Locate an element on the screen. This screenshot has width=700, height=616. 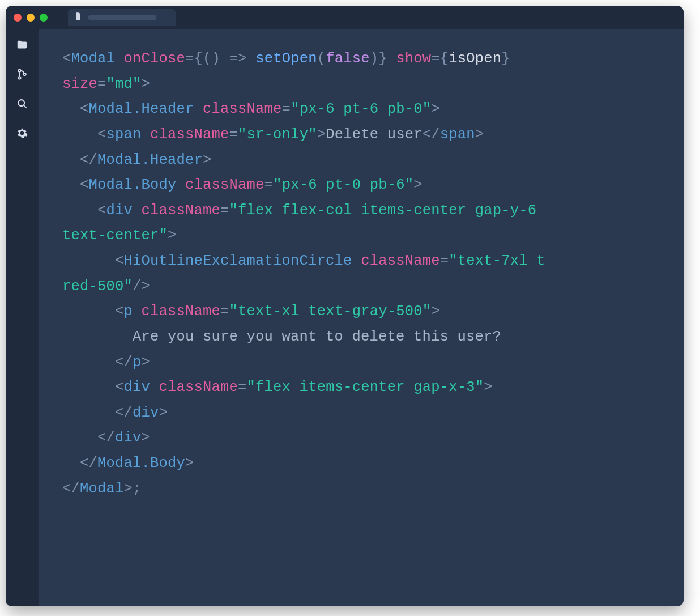
code-token-tag: Modal is located at coordinates (93, 59).